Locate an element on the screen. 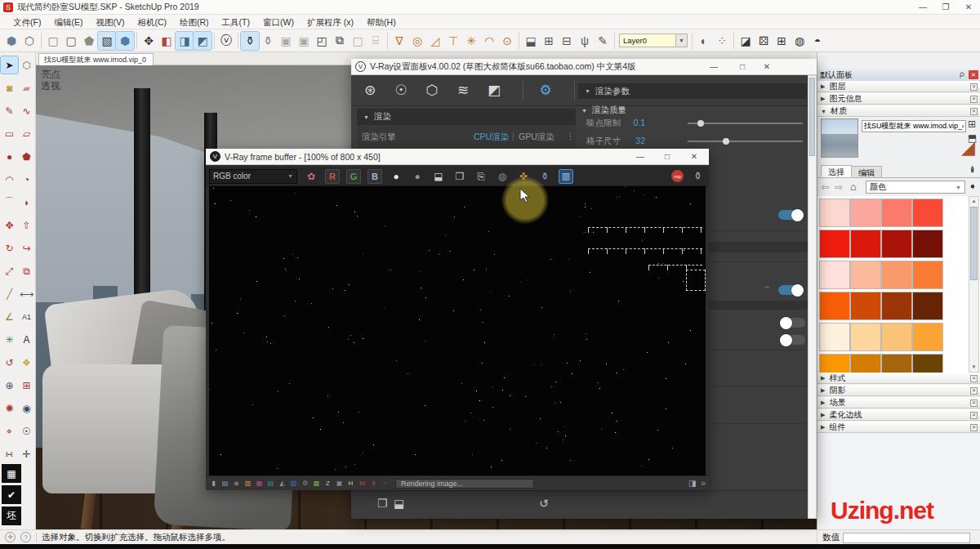 This screenshot has width=980, height=549. tab-edit: 编辑 is located at coordinates (866, 172).